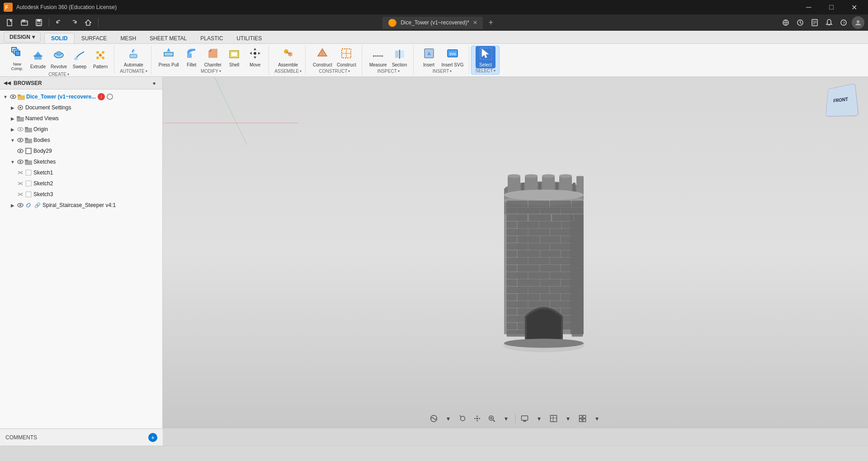 This screenshot has height=461, width=868. Describe the element at coordinates (234, 57) in the screenshot. I see `shell-button: Shell` at that location.